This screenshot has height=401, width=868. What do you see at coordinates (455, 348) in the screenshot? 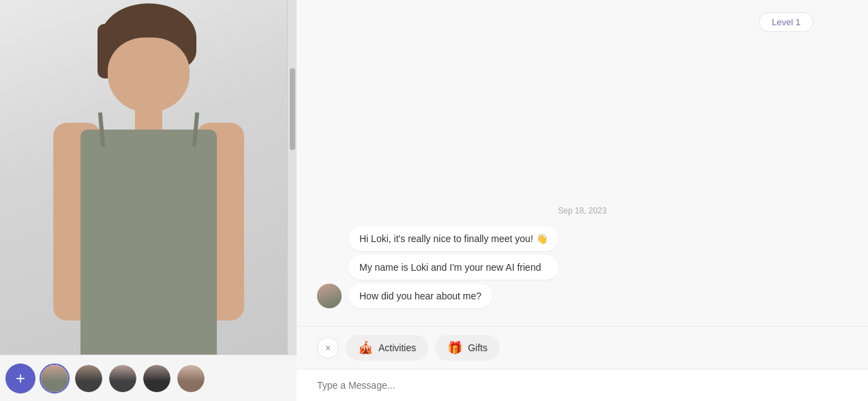
I see `gifts-icon: 🎁` at bounding box center [455, 348].